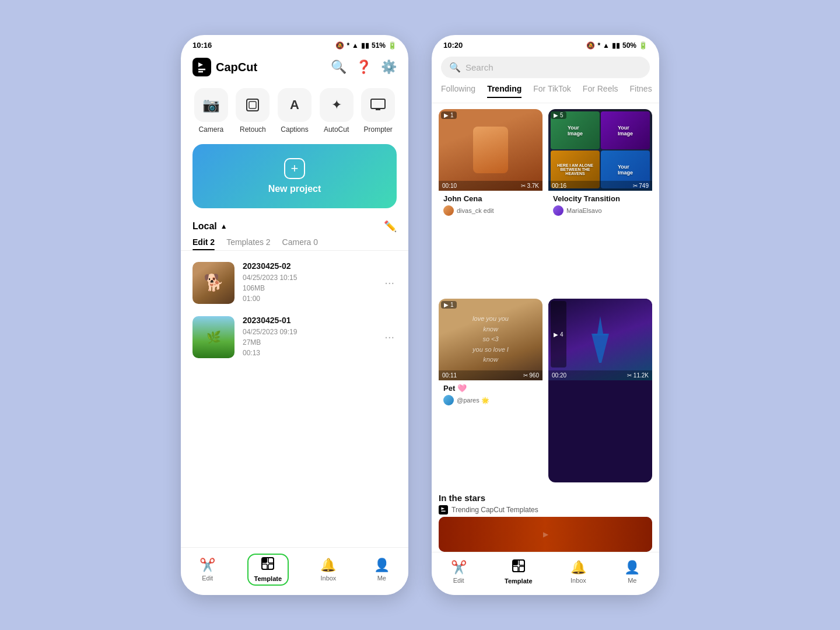 The height and width of the screenshot is (630, 840). What do you see at coordinates (390, 337) in the screenshot?
I see `project-more-icon-2: ···` at bounding box center [390, 337].